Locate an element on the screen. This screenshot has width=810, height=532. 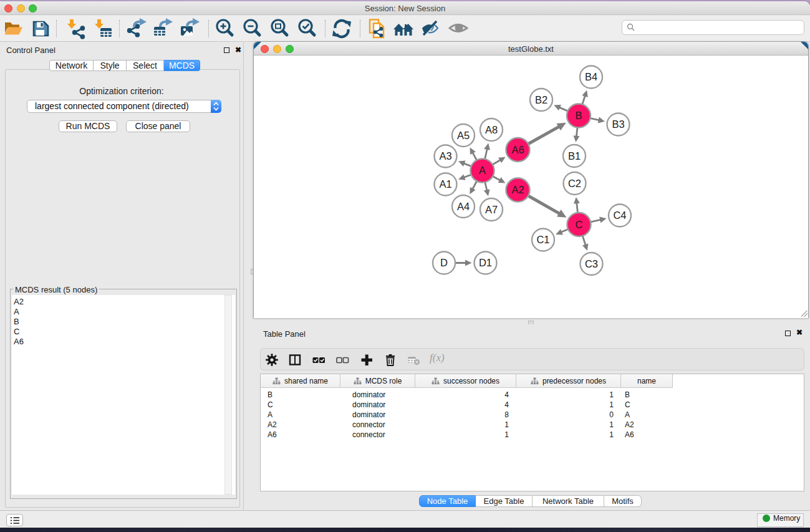
svg-text: C1 is located at coordinates (542, 239).